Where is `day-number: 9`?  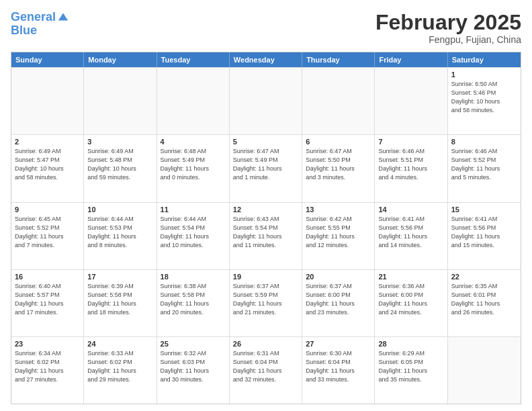
day-number: 9 is located at coordinates (47, 210).